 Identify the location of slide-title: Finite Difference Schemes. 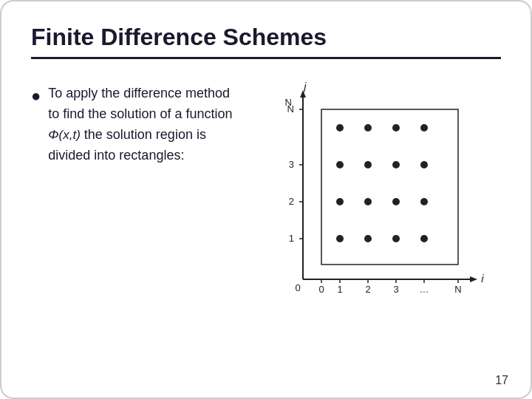
(266, 37).